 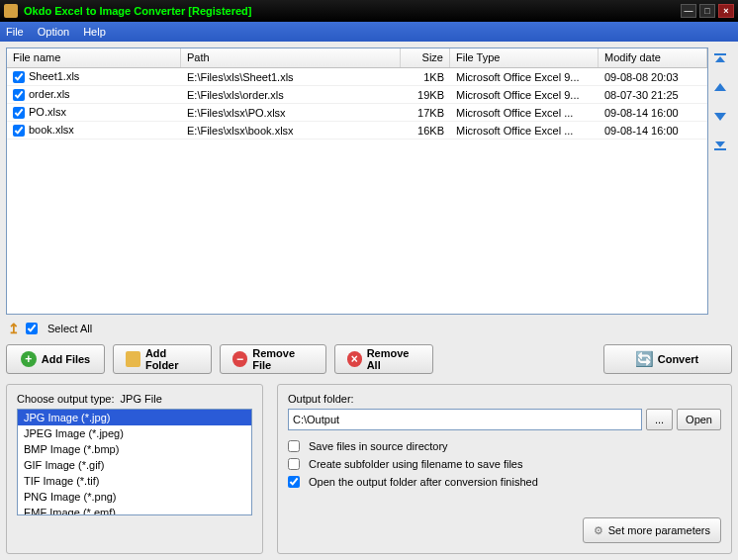 I want to click on minus-icon, so click(x=239, y=359).